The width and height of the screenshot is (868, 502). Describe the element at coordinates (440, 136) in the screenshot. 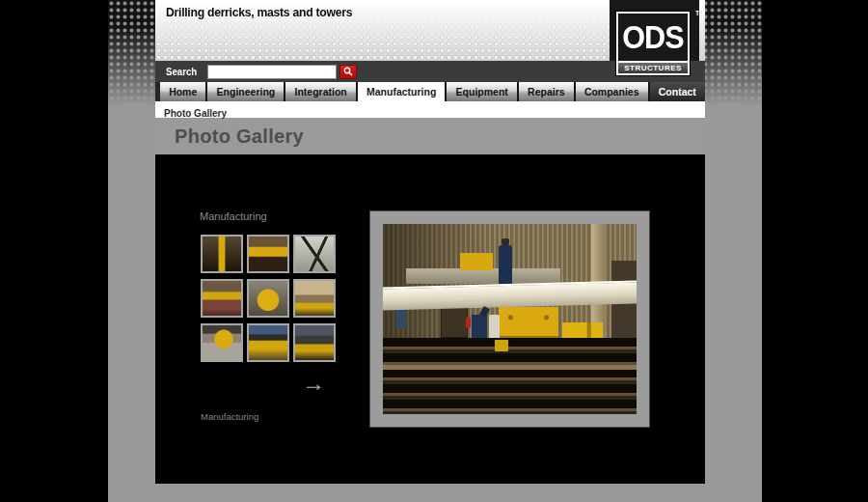

I see `page-title: Photo Gallery` at that location.